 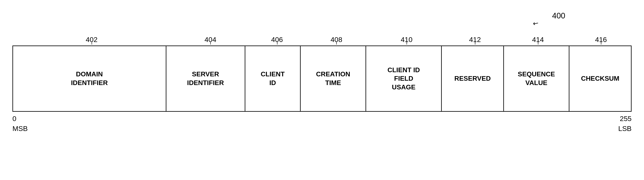 I want to click on bottom-left-msb: MSB, so click(x=20, y=128).